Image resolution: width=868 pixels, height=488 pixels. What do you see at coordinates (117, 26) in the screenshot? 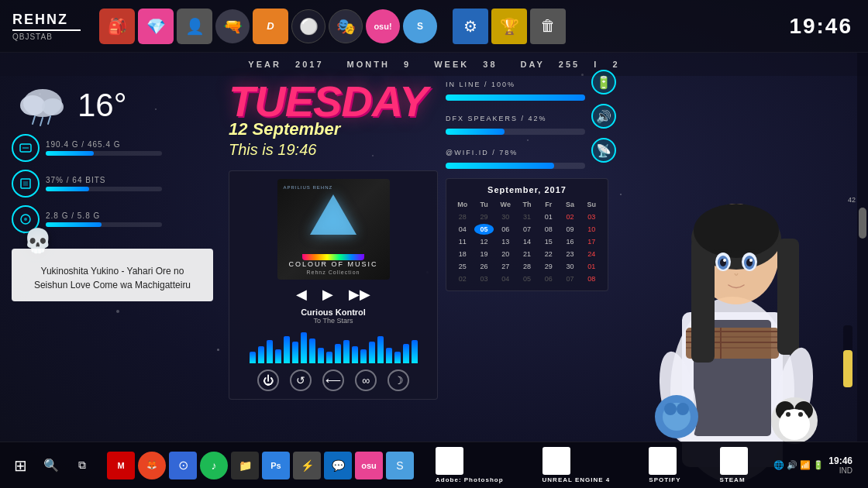
I see `app-icon-bag: 🎒` at bounding box center [117, 26].